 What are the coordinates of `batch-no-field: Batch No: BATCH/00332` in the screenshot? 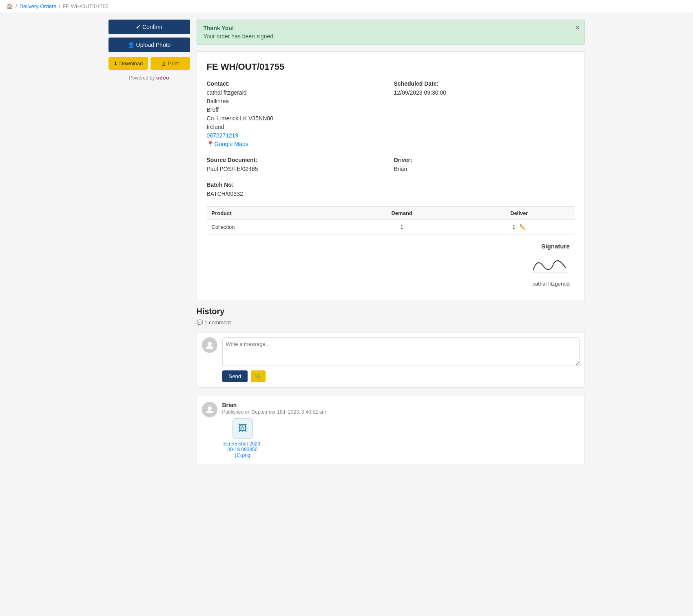 It's located at (391, 190).